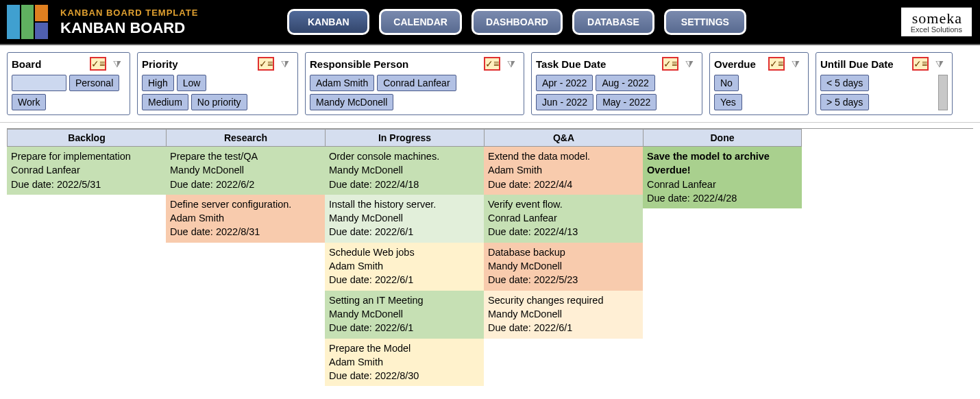 The width and height of the screenshot is (980, 399). I want to click on column-in-progress: In ProgressOrder console machines.Mandy …, so click(404, 258).